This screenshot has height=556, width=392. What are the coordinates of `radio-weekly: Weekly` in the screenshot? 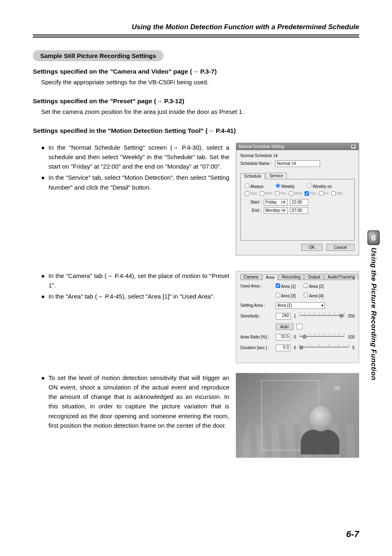 It's located at (285, 186).